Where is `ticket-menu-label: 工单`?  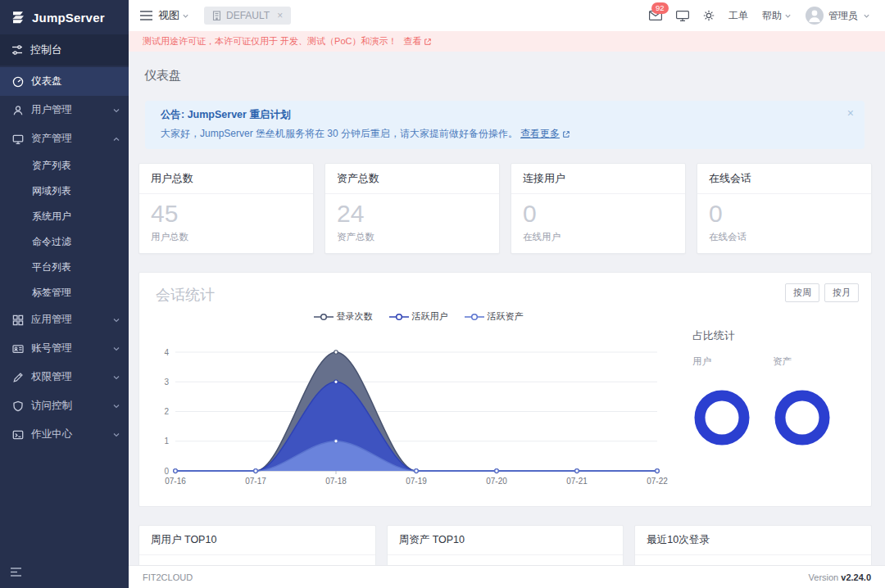
ticket-menu-label: 工单 is located at coordinates (738, 16).